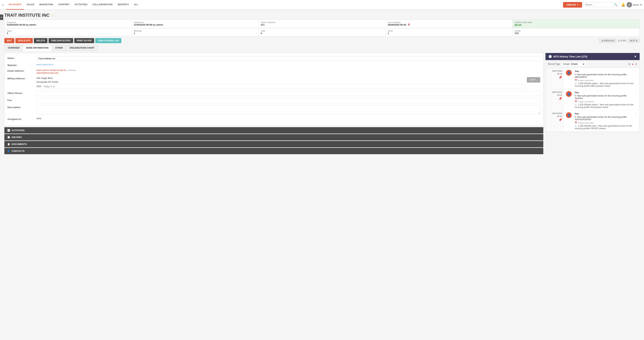 The width and height of the screenshot is (644, 340). I want to click on office-phone-input, so click(288, 94).